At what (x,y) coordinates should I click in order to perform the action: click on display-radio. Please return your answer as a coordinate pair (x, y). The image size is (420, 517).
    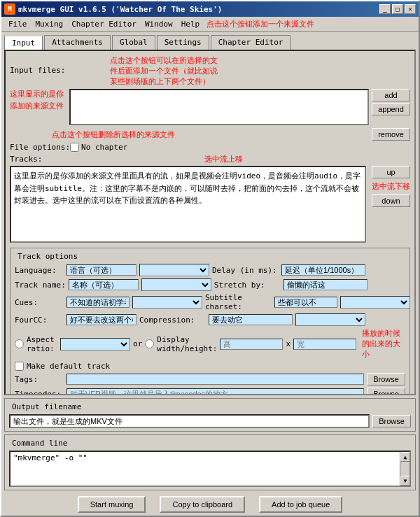
    Looking at the image, I should click on (150, 344).